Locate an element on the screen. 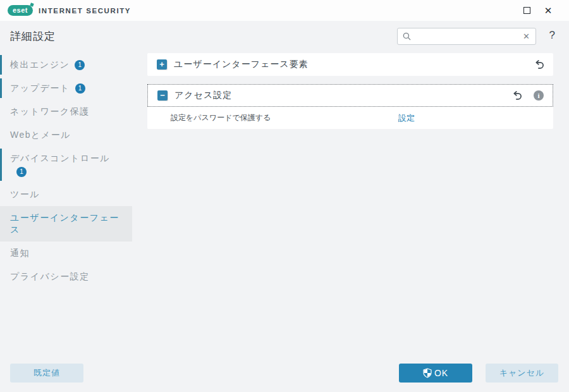 The image size is (569, 392). section-title: アクセス設定 is located at coordinates (343, 95).